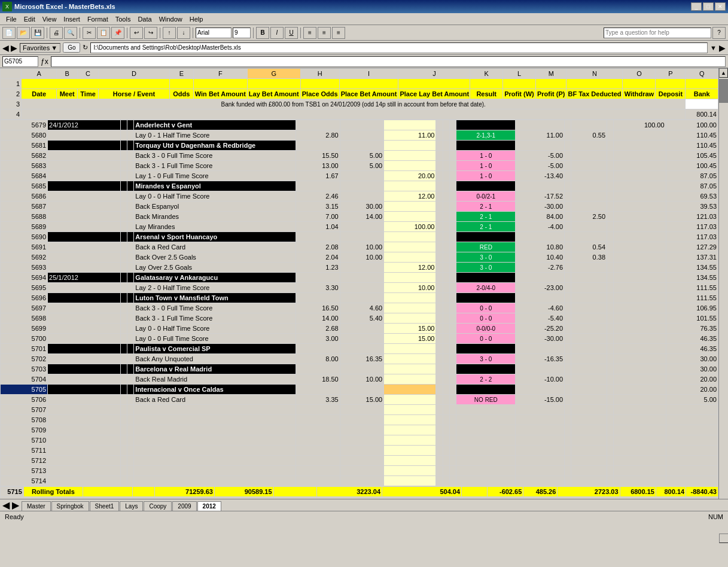 This screenshot has height=567, width=728. I want to click on cell-event: Barcelona v Real Madrid, so click(215, 370).